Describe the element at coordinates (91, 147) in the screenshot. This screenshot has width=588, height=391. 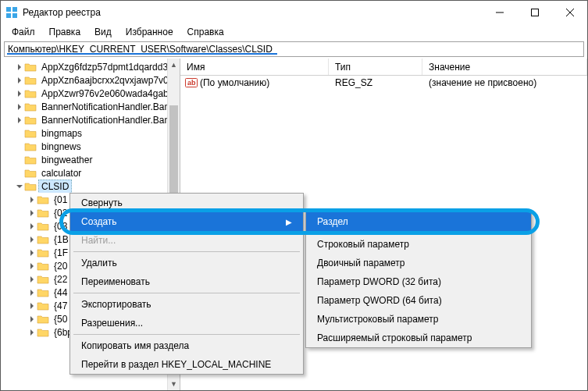
I see `tree-item: bingnews` at that location.